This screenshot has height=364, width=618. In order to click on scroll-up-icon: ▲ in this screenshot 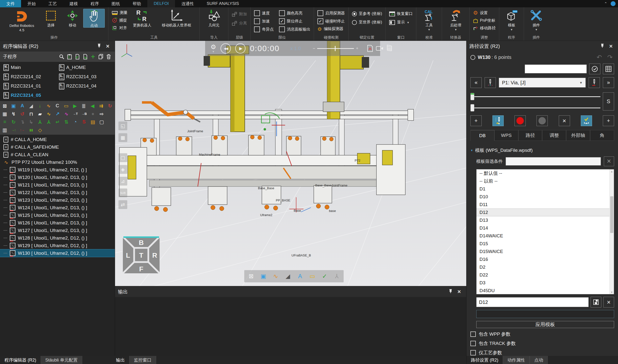, I will do `click(612, 171)`.